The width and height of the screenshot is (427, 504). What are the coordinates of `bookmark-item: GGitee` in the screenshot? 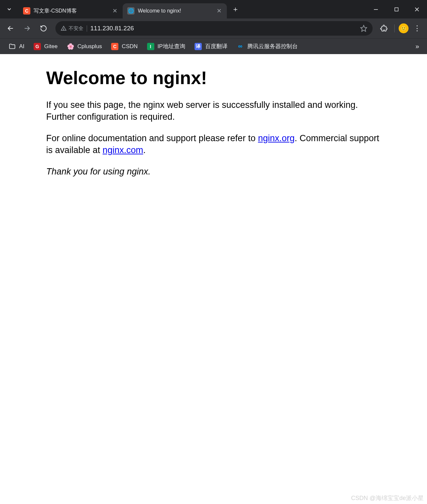 It's located at (46, 47).